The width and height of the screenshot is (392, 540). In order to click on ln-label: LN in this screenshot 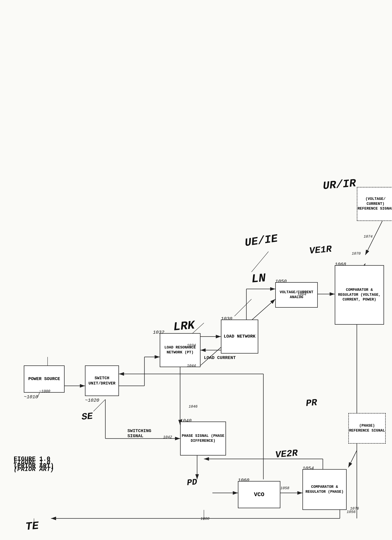, I will do `click(258, 279)`.